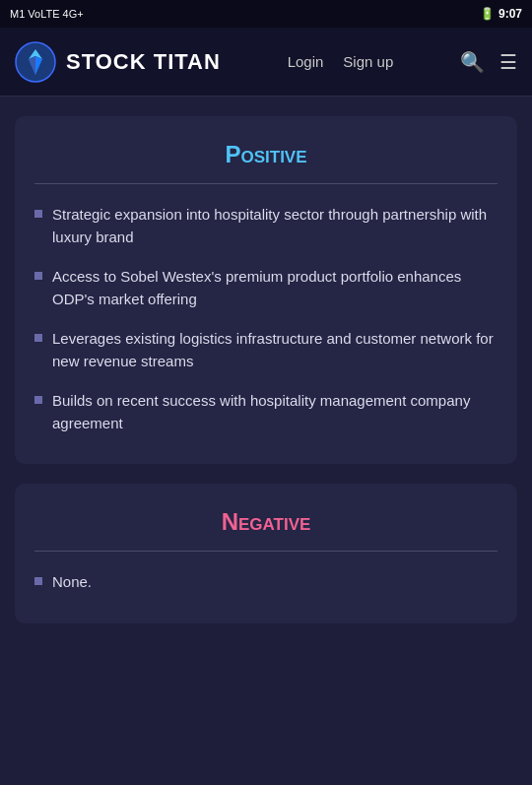 The height and width of the screenshot is (785, 532). Describe the element at coordinates (266, 227) in the screenshot. I see `list-item: Strategic expansion into hospitality sec…` at that location.